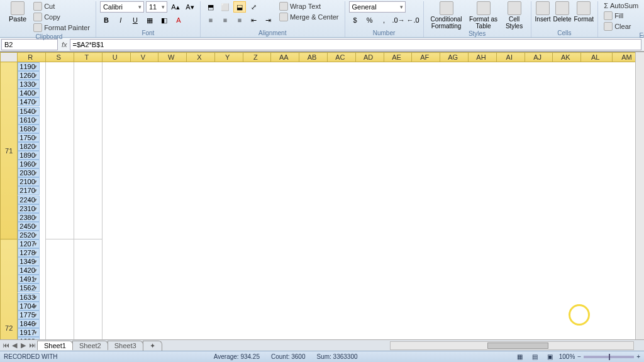 Image resolution: width=644 pixels, height=362 pixels. I want to click on autosum-button: Σ AutoSum, so click(621, 6).